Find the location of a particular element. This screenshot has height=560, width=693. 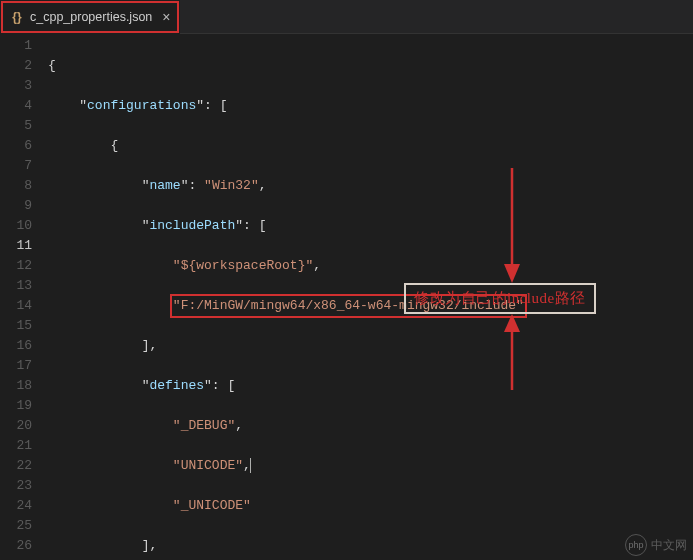

tab-filename: c_cpp_properties.json is located at coordinates (91, 17).